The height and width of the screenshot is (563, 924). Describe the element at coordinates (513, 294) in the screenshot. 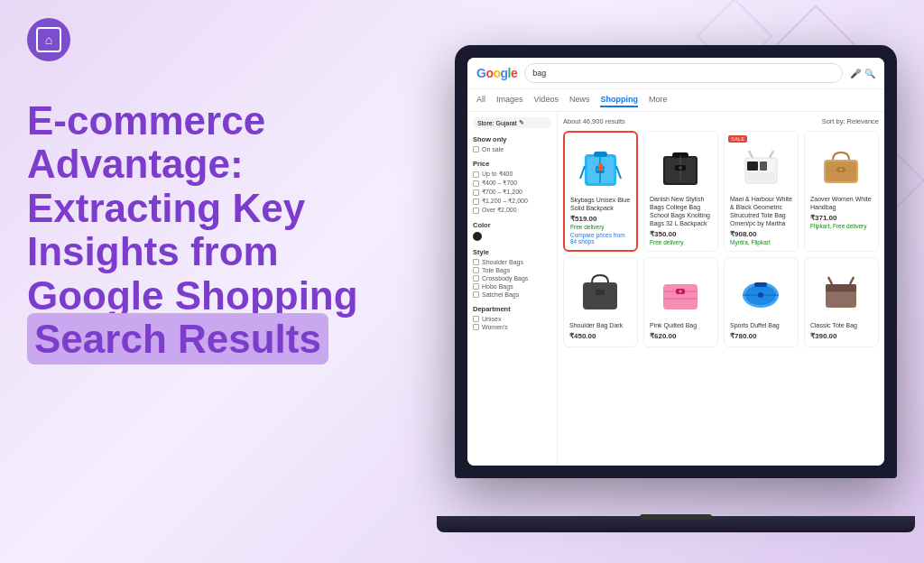

I see `style-satchel: Satchel Bags` at that location.